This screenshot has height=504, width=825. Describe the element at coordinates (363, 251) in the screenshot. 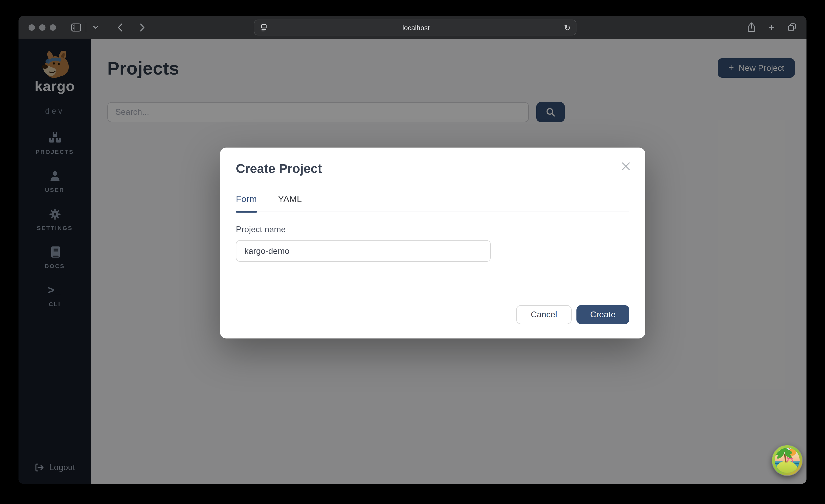

I see `project-name-input` at that location.